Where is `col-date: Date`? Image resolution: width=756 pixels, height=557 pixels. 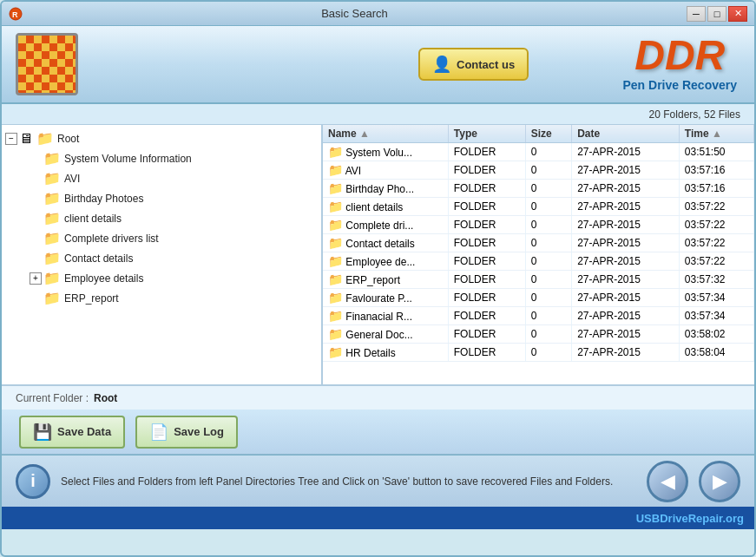 col-date: Date is located at coordinates (626, 134).